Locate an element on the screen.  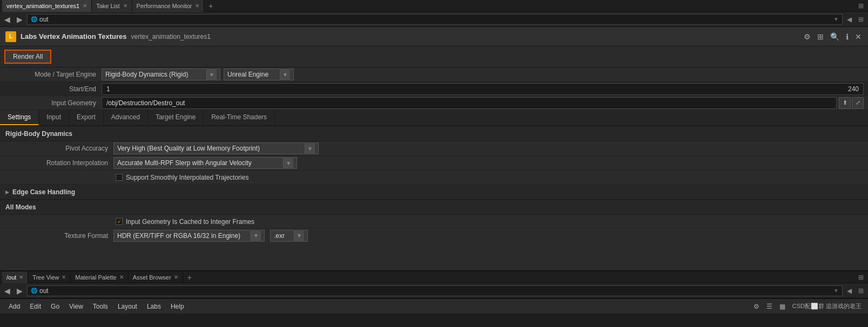
bottom-tab-label: Material Palette is located at coordinates (96, 277).